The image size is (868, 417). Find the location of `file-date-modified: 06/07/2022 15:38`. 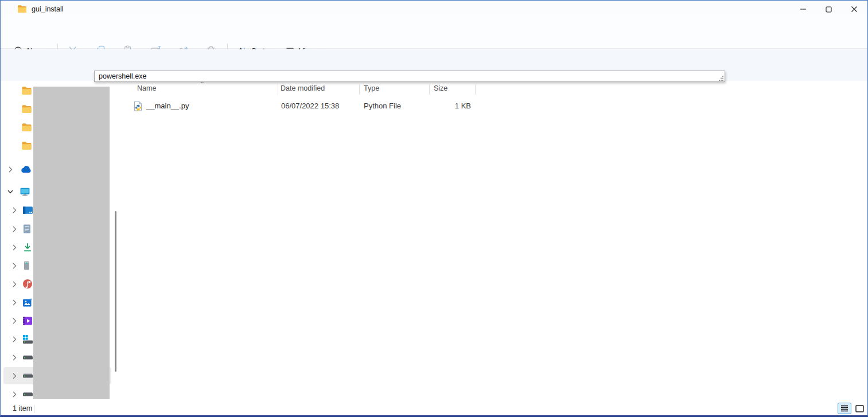

file-date-modified: 06/07/2022 15:38 is located at coordinates (310, 106).